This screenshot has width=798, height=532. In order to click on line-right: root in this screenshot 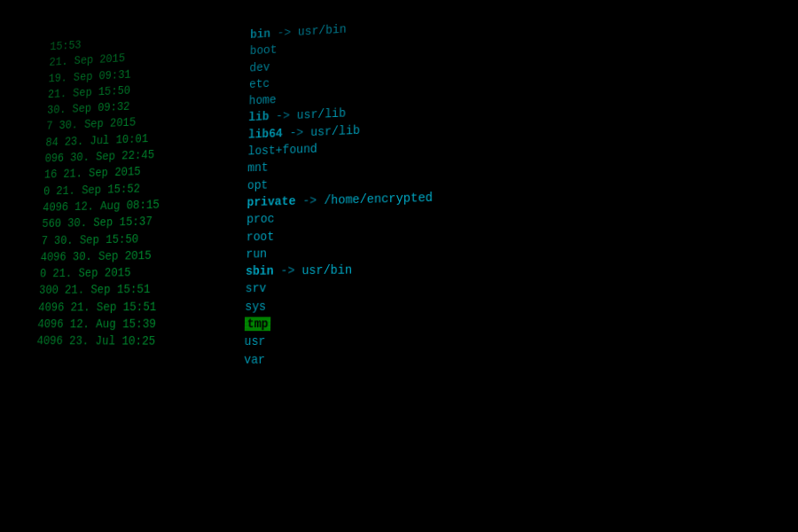, I will do `click(261, 237)`.